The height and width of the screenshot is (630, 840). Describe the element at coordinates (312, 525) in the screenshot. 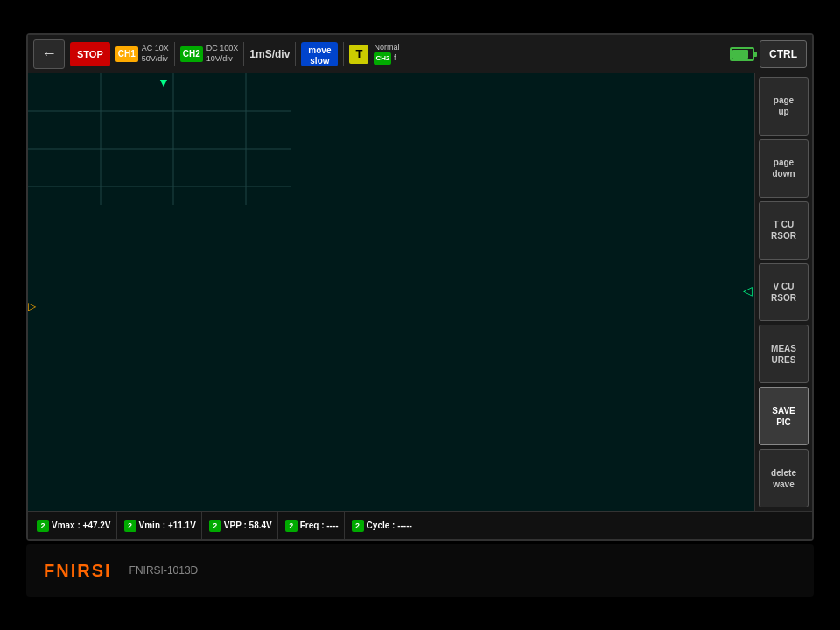

I see `stat-freq: 2 Freq : ----` at that location.